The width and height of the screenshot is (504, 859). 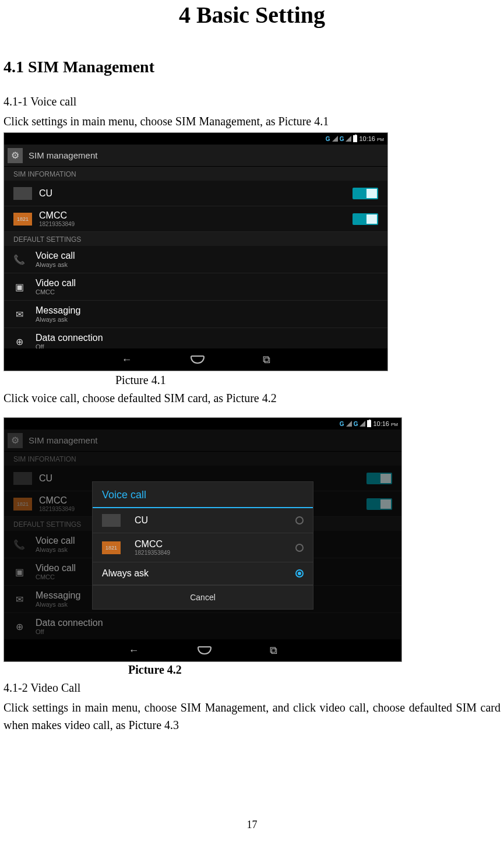 What do you see at coordinates (19, 342) in the screenshot?
I see `globe-icon: ⊕` at bounding box center [19, 342].